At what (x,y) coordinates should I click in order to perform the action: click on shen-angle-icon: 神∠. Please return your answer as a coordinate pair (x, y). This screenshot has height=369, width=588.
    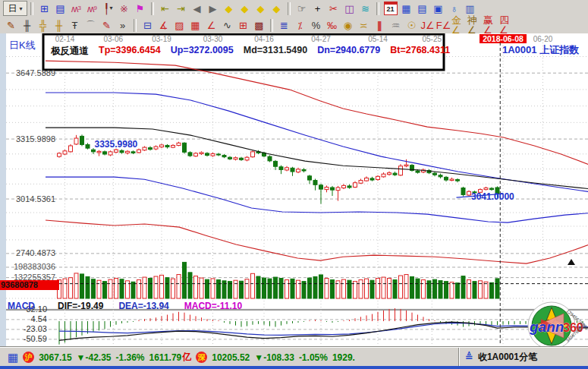
    Looking at the image, I should click on (475, 26).